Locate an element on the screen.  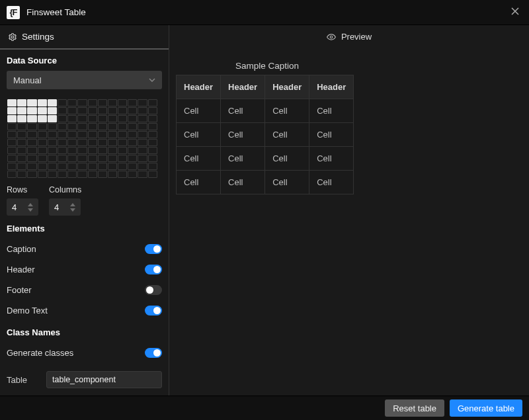
columns-stepper: 4 is located at coordinates (65, 207).